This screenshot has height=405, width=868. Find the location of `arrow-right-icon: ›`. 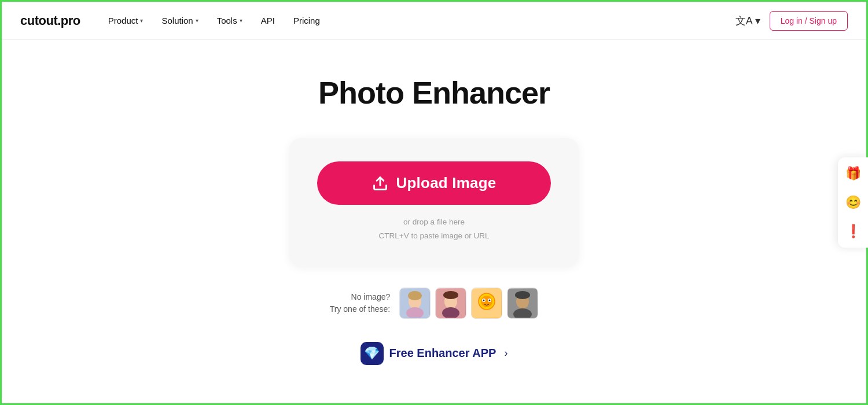

arrow-right-icon: › is located at coordinates (506, 353).